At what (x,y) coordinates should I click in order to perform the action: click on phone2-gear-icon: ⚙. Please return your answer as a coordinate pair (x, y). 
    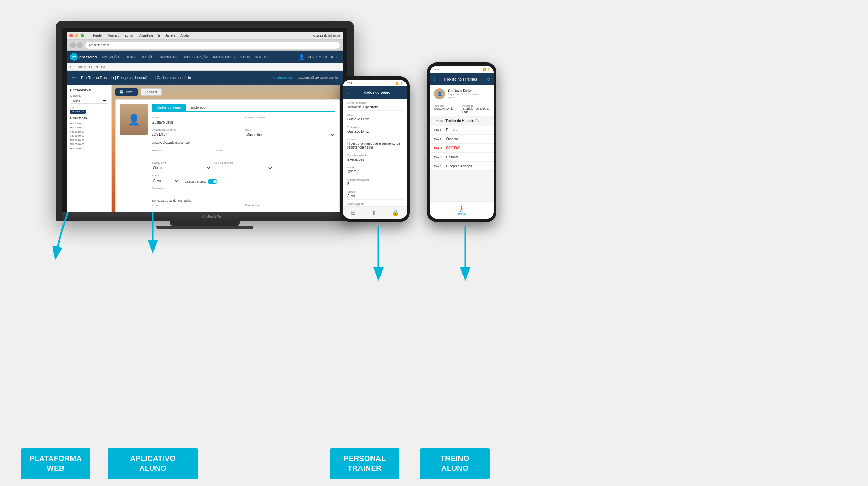
    Looking at the image, I should click on (488, 79).